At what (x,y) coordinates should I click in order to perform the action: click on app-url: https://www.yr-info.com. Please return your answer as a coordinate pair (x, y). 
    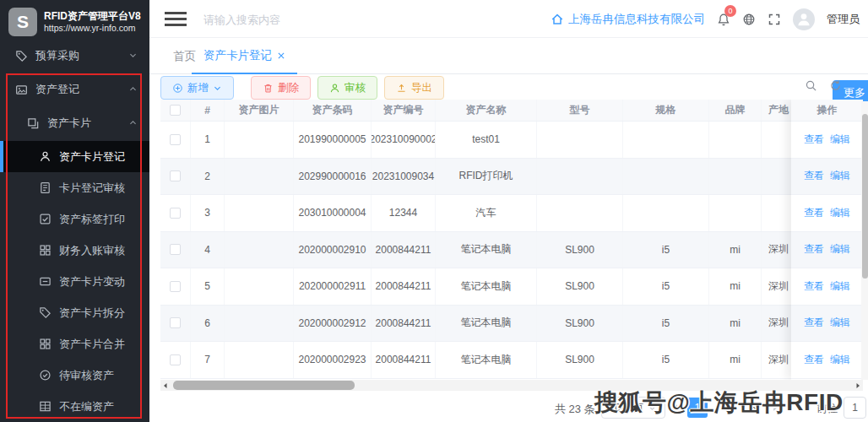
    Looking at the image, I should click on (93, 29).